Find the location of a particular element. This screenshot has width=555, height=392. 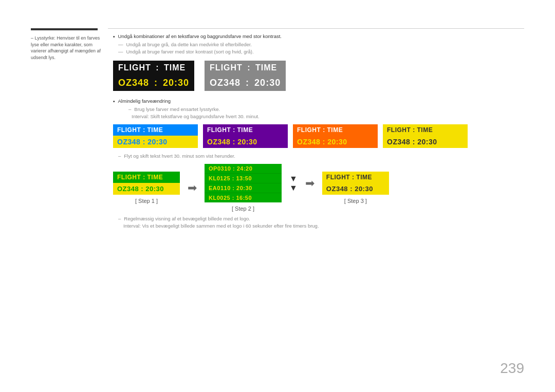

bullet-text-1: Undgå kombinationer af en tekstfarve og … is located at coordinates (200, 36).